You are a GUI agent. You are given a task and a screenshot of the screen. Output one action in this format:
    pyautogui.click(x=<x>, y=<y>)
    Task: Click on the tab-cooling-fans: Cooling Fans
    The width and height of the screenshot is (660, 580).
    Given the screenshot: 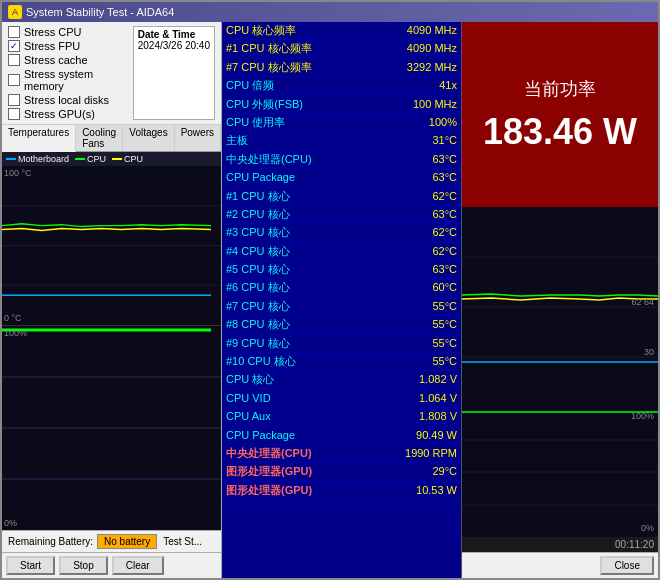 What is the action you would take?
    pyautogui.click(x=100, y=138)
    